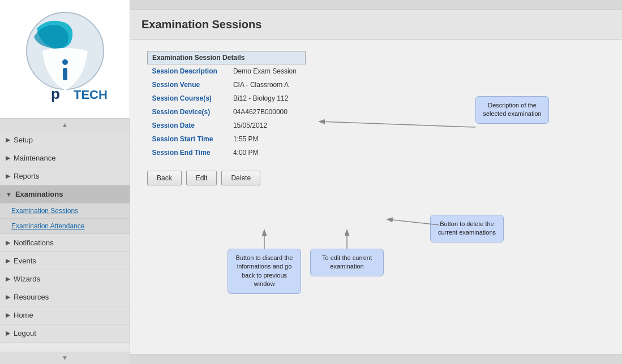 The height and width of the screenshot is (364, 622). Describe the element at coordinates (226, 98) in the screenshot. I see `table-row: Session Course(s) Bi12 - Biology 112` at that location.